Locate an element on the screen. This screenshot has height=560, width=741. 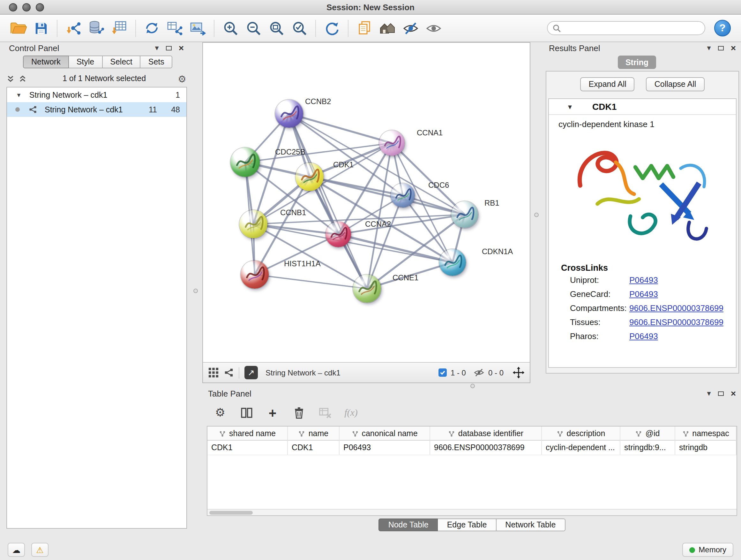
grid-view-icon is located at coordinates (214, 373).